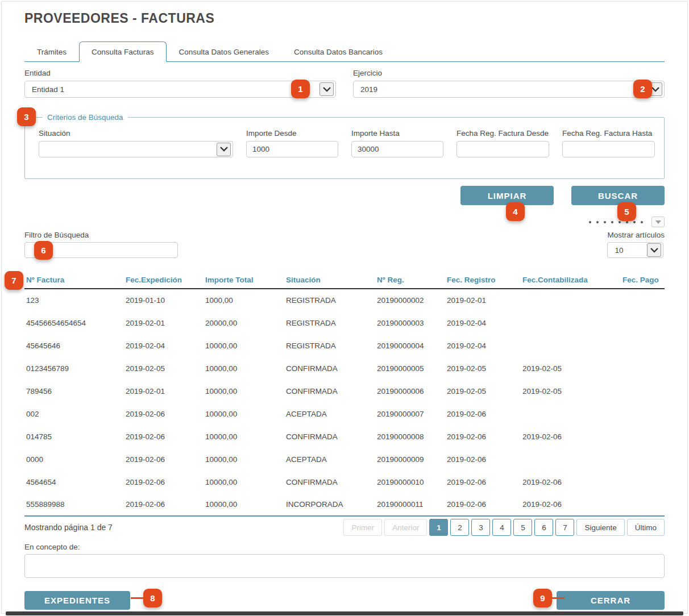 This screenshot has width=689, height=616. What do you see at coordinates (439, 527) in the screenshot?
I see `page-button-1: 1` at bounding box center [439, 527].